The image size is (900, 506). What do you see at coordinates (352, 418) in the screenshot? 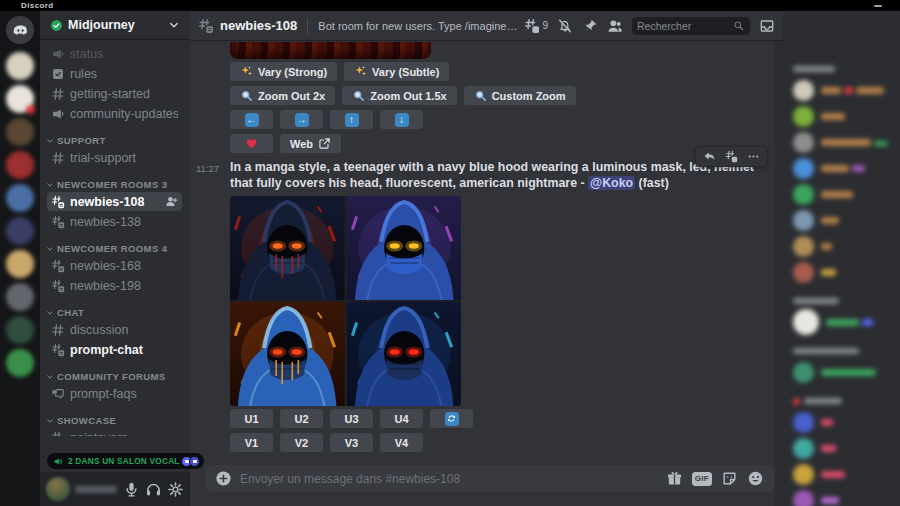
I see `upscale-u3-button: U3` at bounding box center [352, 418].